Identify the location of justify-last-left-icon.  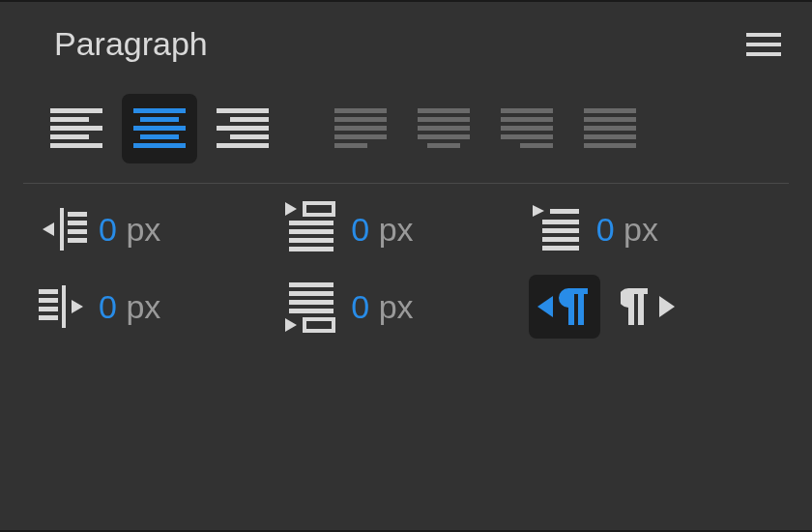
(361, 129).